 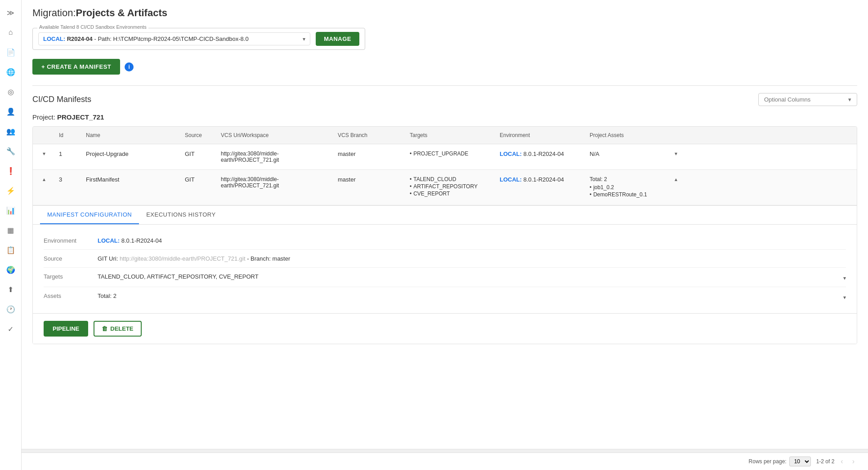 What do you see at coordinates (11, 52) in the screenshot?
I see `sidebar-item-file: 📄` at bounding box center [11, 52].